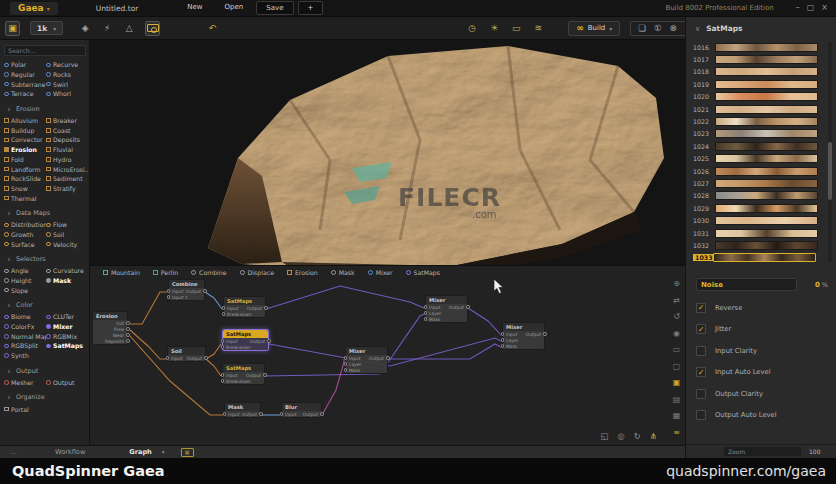 The image size is (836, 484). I want to click on save-button: Save, so click(274, 8).